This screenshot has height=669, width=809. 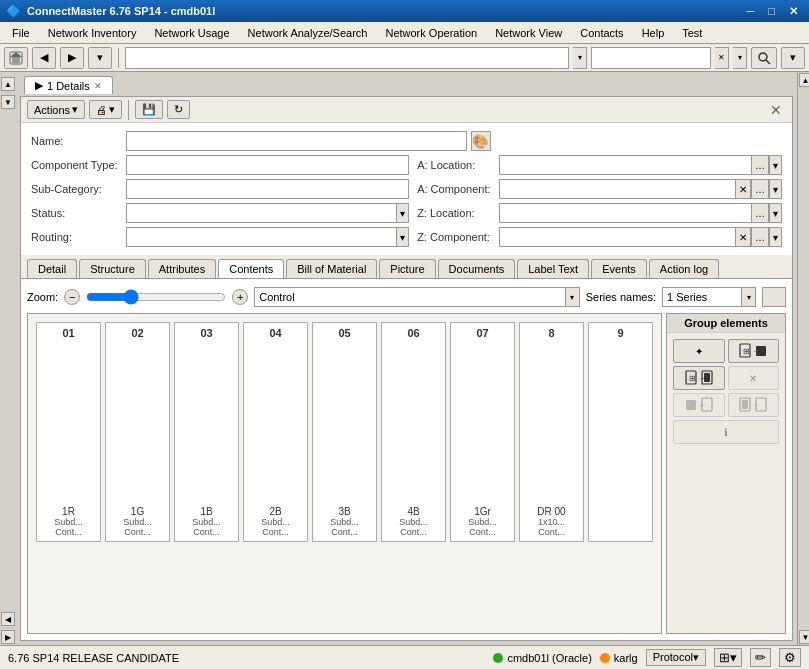 I want to click on search-options-button: ▾, so click(x=793, y=58).